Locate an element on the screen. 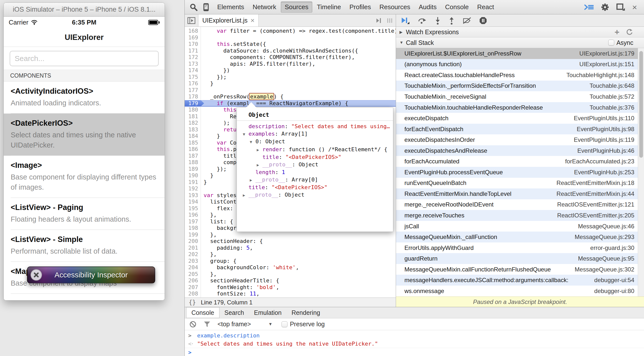 This screenshot has height=356, width=644. line-number: 200 is located at coordinates (192, 241).